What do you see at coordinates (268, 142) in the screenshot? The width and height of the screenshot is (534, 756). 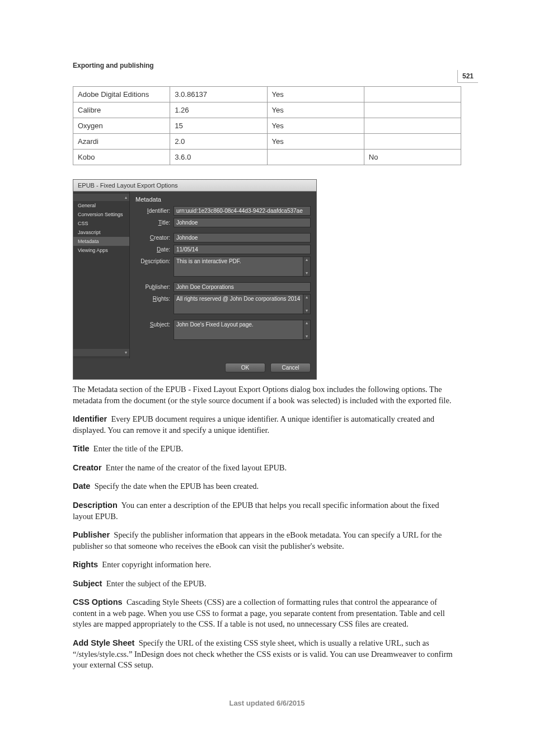 I see `table-row: Azardi 2.0 Yes` at bounding box center [268, 142].